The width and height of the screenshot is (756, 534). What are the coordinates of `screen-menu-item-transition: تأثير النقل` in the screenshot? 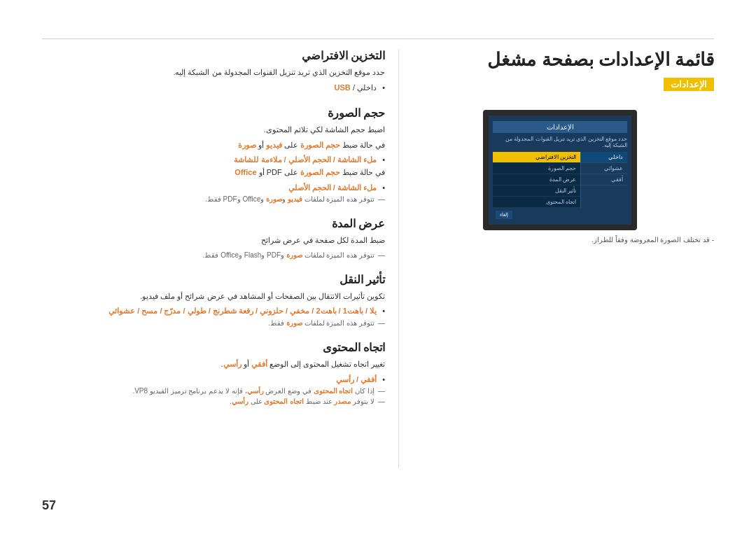 It's located at (536, 191).